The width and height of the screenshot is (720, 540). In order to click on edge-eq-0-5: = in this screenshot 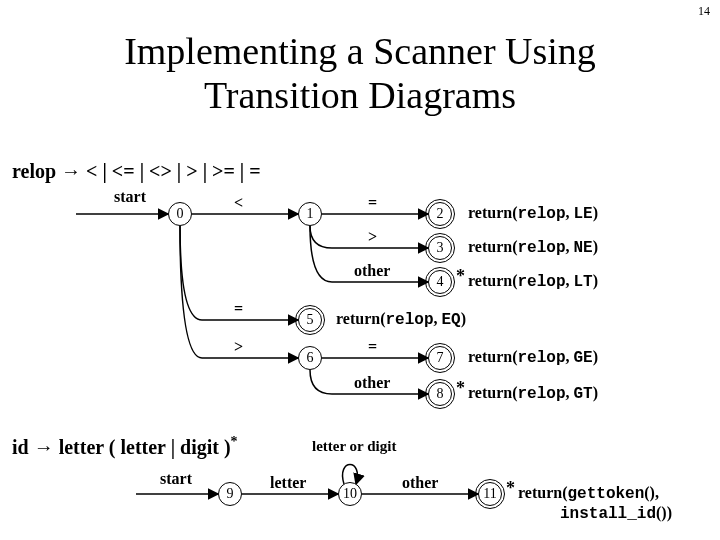, I will do `click(238, 309)`.